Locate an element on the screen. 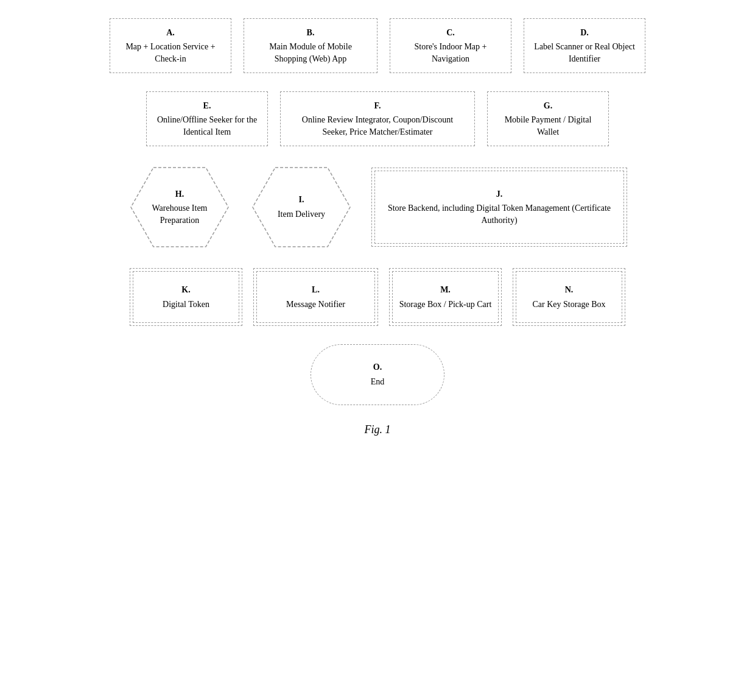 This screenshot has width=755, height=700. row-4: K. Digital Token L. Message Notifier M. … is located at coordinates (378, 297).